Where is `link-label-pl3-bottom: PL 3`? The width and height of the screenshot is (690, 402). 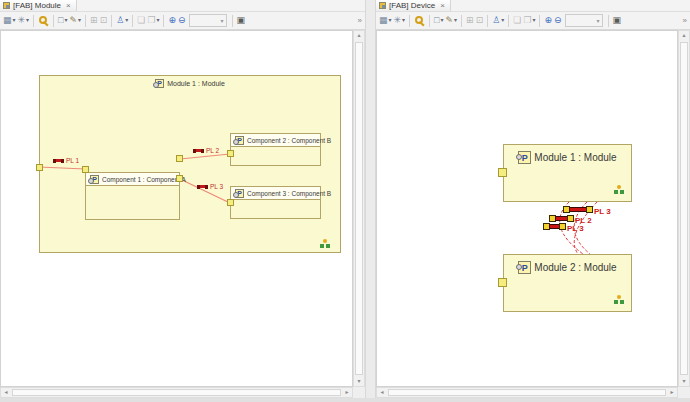
link-label-pl3-bottom: PL 3 is located at coordinates (576, 228).